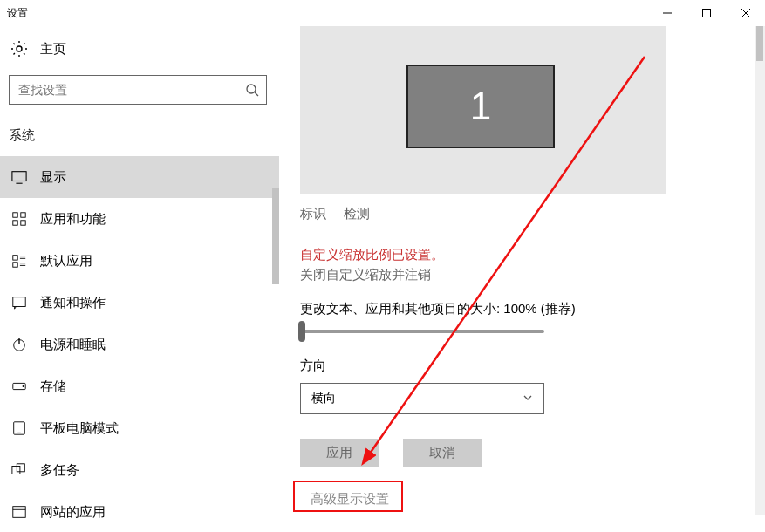 This screenshot has height=532, width=765. What do you see at coordinates (481, 106) in the screenshot?
I see `monitor-number: 1` at bounding box center [481, 106].